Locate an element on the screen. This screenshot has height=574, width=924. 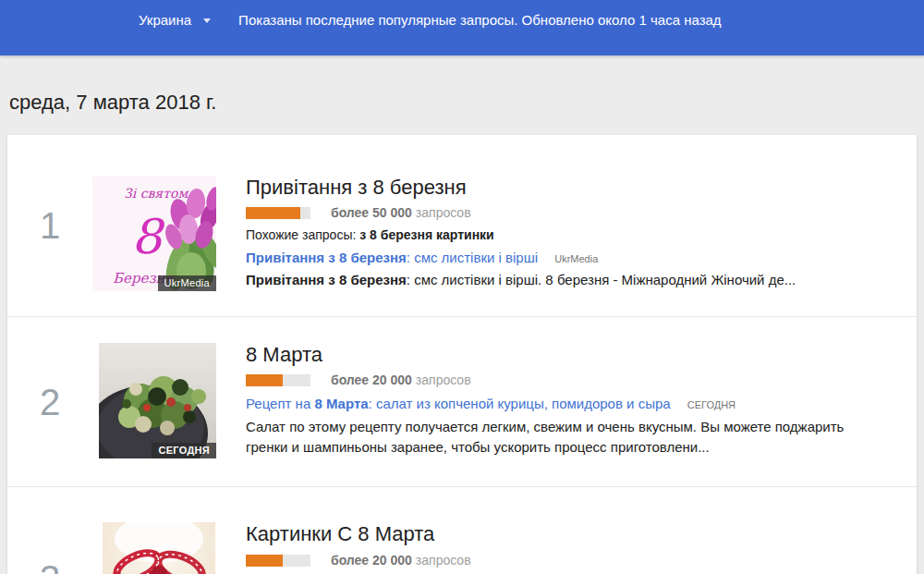
related-queries-row: Похожие запросы: з 8 березня картинки is located at coordinates (581, 235).